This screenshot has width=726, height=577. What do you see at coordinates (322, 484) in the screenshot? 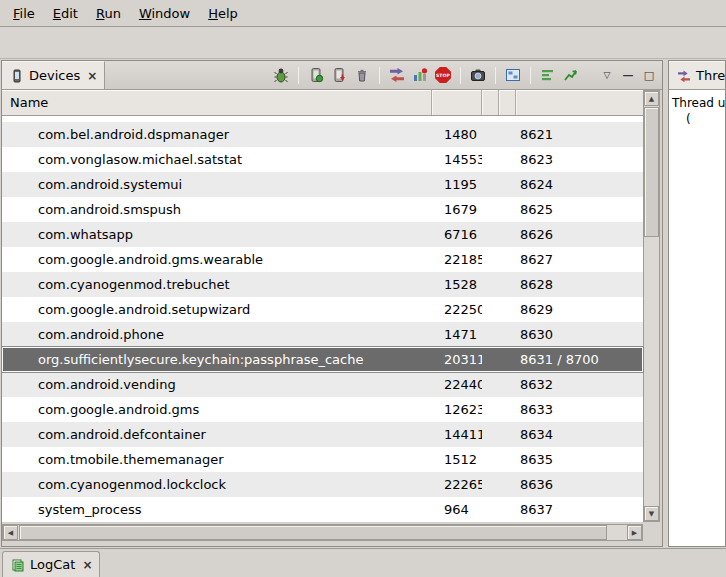
I see `table-row: com.cyanogenmod.lockclock 22265 8636` at bounding box center [322, 484].